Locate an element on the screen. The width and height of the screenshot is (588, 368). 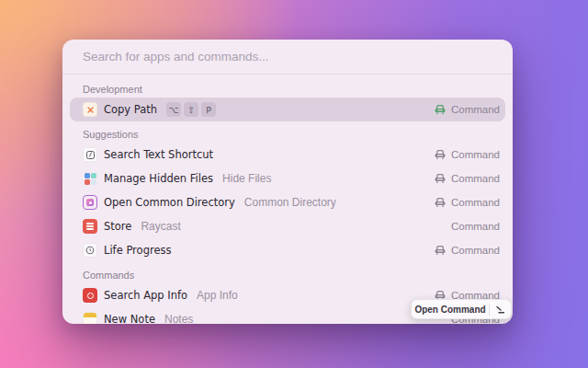
list-item: Open Common DirectoryCommon DirectoryCom… is located at coordinates (288, 202).